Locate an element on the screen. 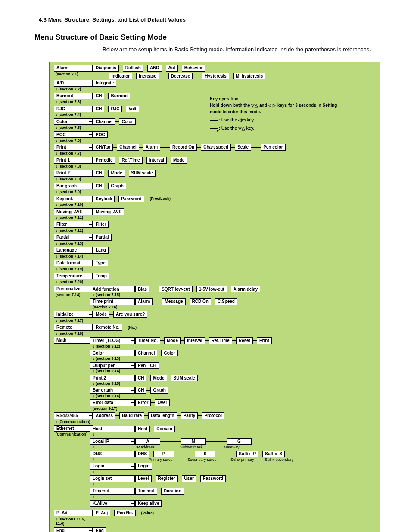  c: Chart speed is located at coordinates (216, 147).